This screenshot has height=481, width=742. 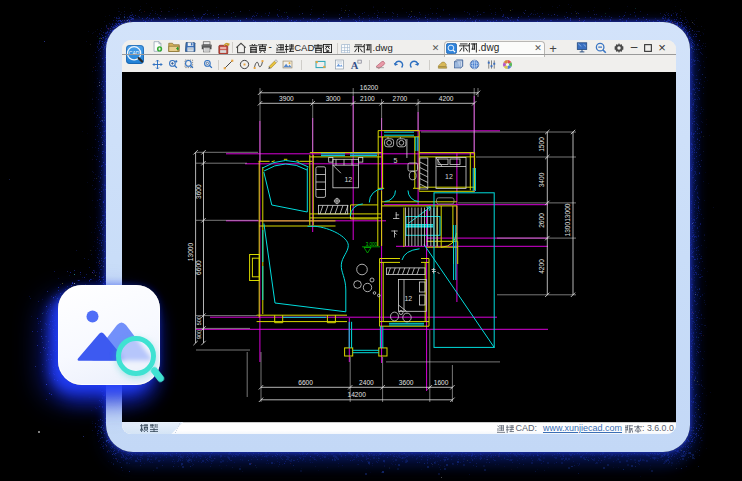 What do you see at coordinates (568, 220) in the screenshot?
I see `svg-text: 130013000` at bounding box center [568, 220].